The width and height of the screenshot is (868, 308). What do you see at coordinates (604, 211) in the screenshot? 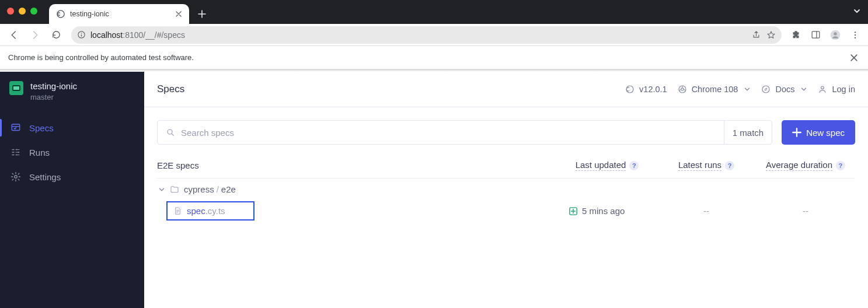
I see `last-updated-text: 5 mins ago` at bounding box center [604, 211].